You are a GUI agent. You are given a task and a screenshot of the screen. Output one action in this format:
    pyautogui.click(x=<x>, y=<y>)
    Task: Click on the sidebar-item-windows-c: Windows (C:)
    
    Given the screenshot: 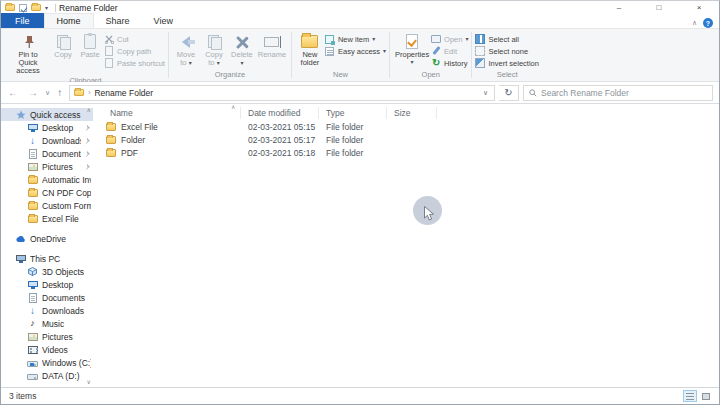 What is the action you would take?
    pyautogui.click(x=47, y=362)
    